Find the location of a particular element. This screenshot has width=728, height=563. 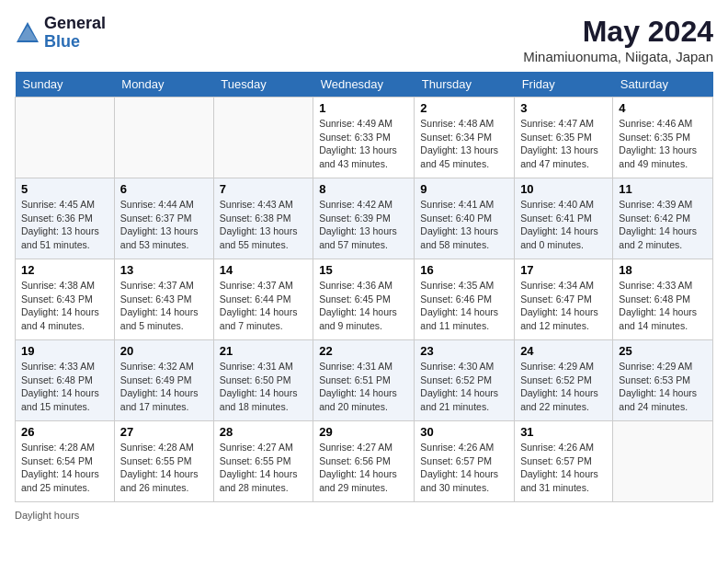

day-number: 22 is located at coordinates (364, 351).